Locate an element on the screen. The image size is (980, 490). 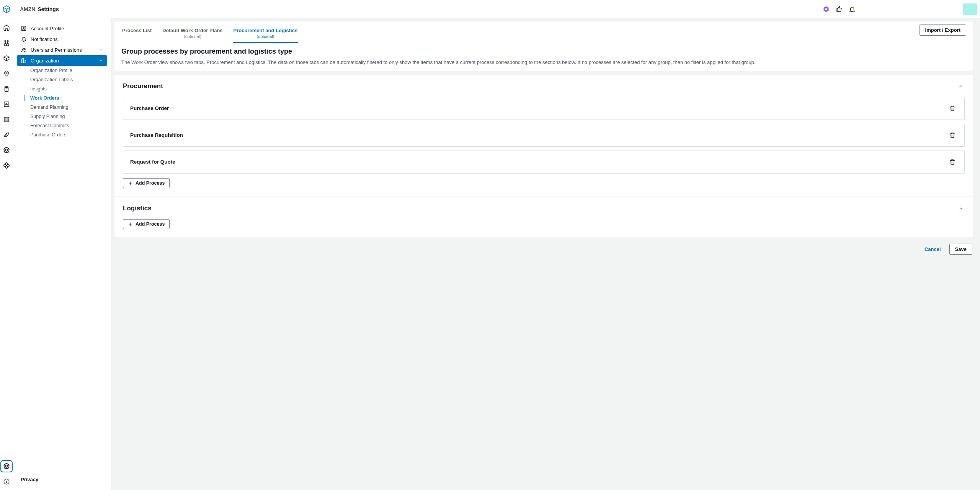
chevron-up-icon is located at coordinates (101, 61).